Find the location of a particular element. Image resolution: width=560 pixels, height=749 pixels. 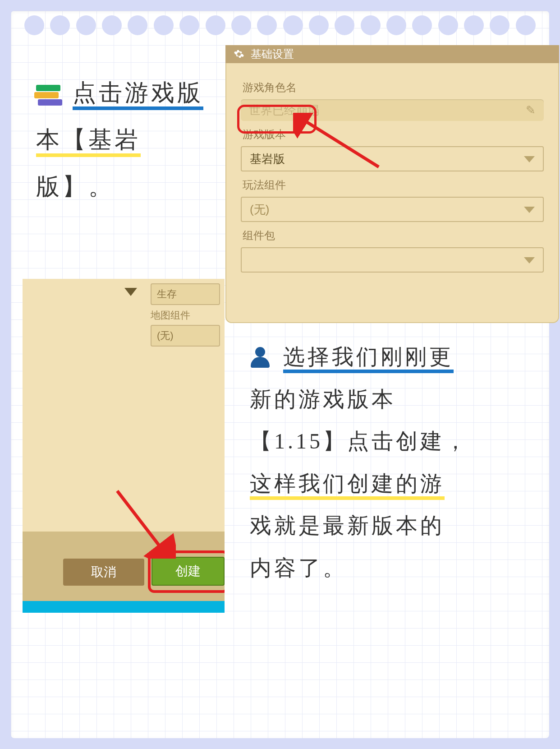

game-version-value: 基岩版 is located at coordinates (267, 159).